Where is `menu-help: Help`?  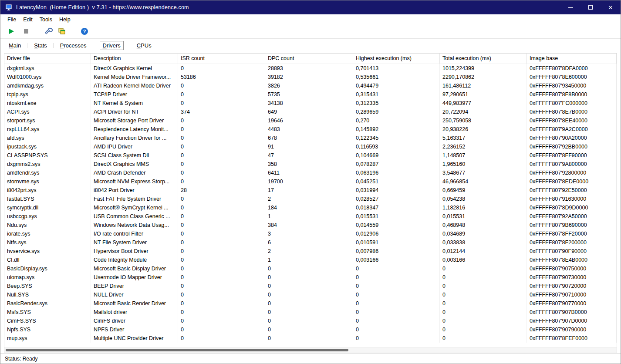
menu-help: Help is located at coordinates (65, 20).